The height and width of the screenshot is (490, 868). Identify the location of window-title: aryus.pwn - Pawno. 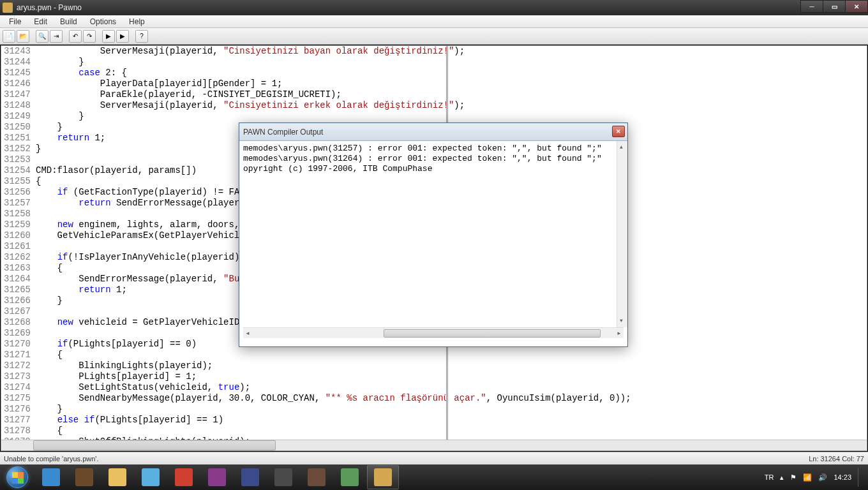
(49, 8).